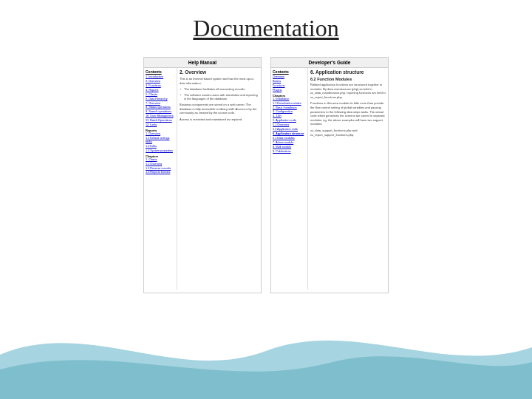 The width and height of the screenshot is (532, 399). What do you see at coordinates (290, 152) in the screenshot?
I see `toc-item: 9. Publications` at bounding box center [290, 152].